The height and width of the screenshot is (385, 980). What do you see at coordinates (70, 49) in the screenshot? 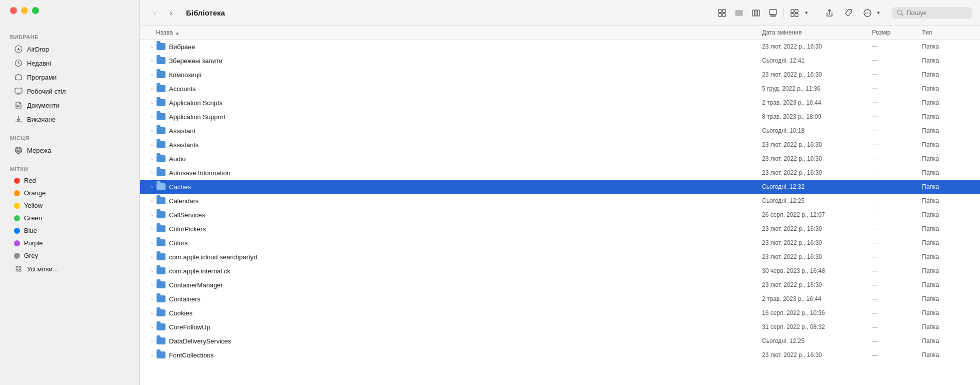
I see `sidebar-item-airdrop: AirDrop` at bounding box center [70, 49].